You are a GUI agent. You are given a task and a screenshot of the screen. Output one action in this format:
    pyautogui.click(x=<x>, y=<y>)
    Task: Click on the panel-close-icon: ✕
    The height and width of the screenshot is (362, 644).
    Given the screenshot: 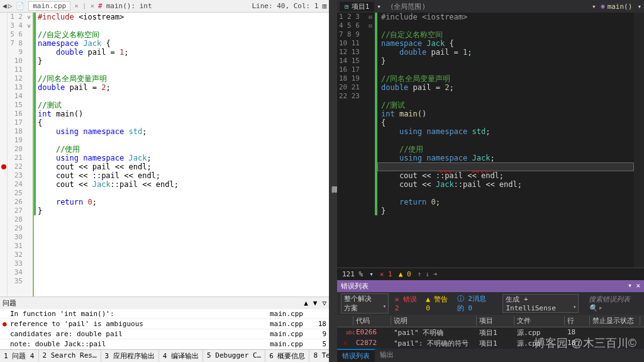 What is the action you would take?
    pyautogui.click(x=638, y=286)
    